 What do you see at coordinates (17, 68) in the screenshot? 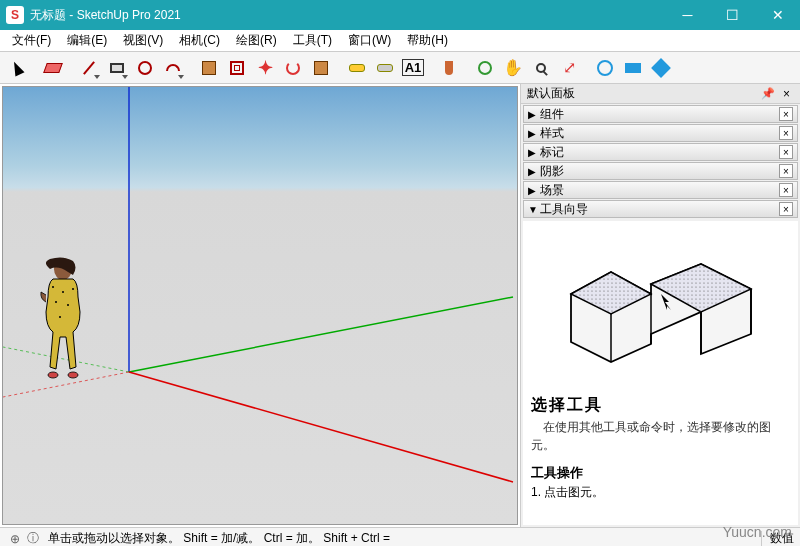
I see `select-tool` at bounding box center [17, 68].